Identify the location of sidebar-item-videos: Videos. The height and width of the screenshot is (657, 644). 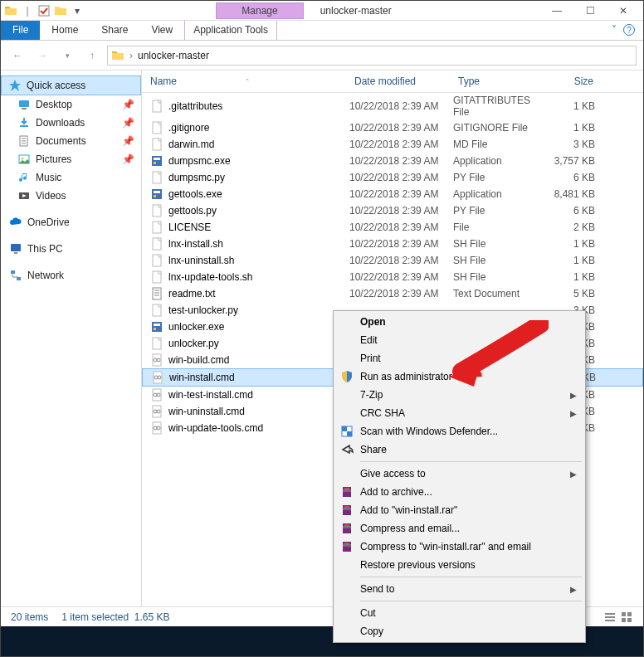
(71, 196).